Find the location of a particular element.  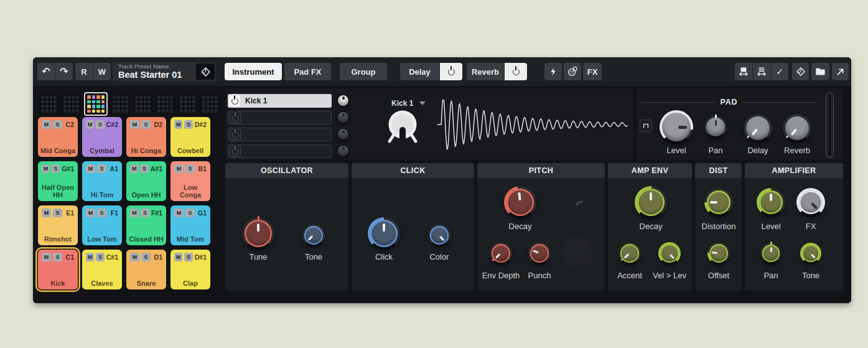

pad-mid-conga: MSC2Mid Conga is located at coordinates (58, 137).